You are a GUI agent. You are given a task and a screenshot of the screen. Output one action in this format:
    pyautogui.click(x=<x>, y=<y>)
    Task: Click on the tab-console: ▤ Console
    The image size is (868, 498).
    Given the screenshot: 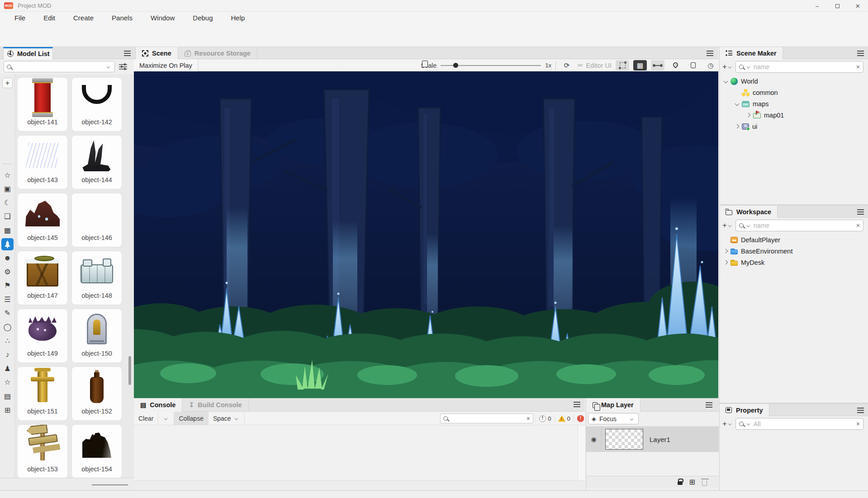 What is the action you would take?
    pyautogui.click(x=158, y=405)
    